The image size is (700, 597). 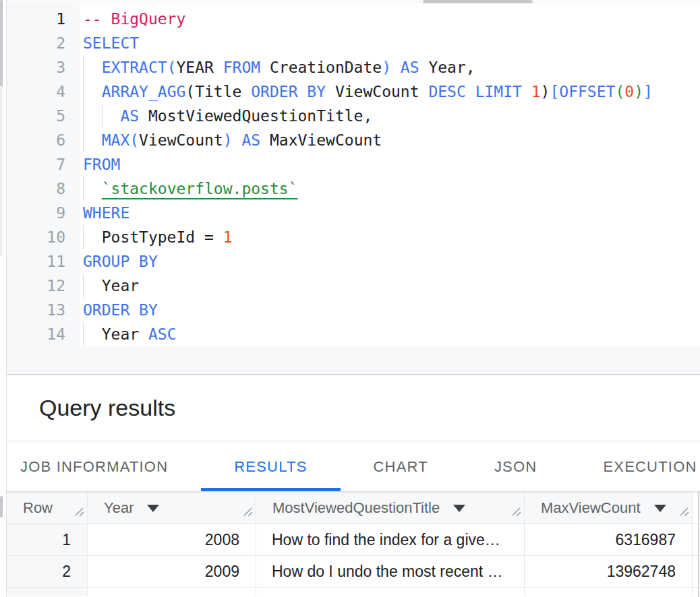 What do you see at coordinates (353, 361) in the screenshot?
I see `editor-footer-band` at bounding box center [353, 361].